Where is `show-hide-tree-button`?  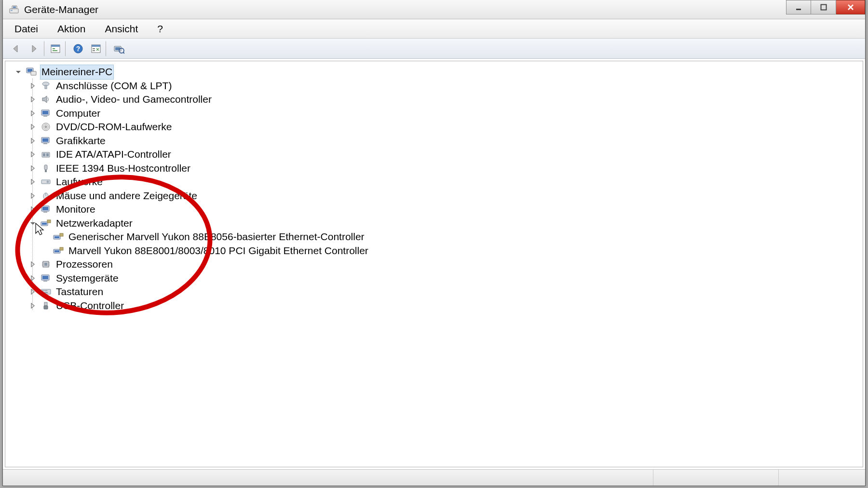
show-hide-tree-button is located at coordinates (57, 49).